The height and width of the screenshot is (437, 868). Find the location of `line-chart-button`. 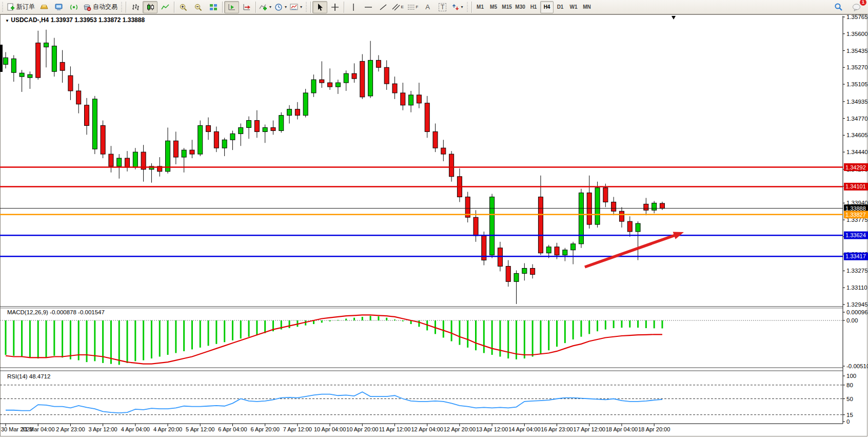

line-chart-button is located at coordinates (165, 7).